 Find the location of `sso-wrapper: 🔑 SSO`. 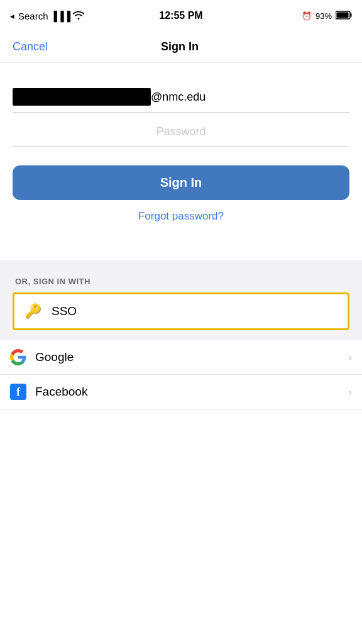

sso-wrapper: 🔑 SSO is located at coordinates (181, 316).